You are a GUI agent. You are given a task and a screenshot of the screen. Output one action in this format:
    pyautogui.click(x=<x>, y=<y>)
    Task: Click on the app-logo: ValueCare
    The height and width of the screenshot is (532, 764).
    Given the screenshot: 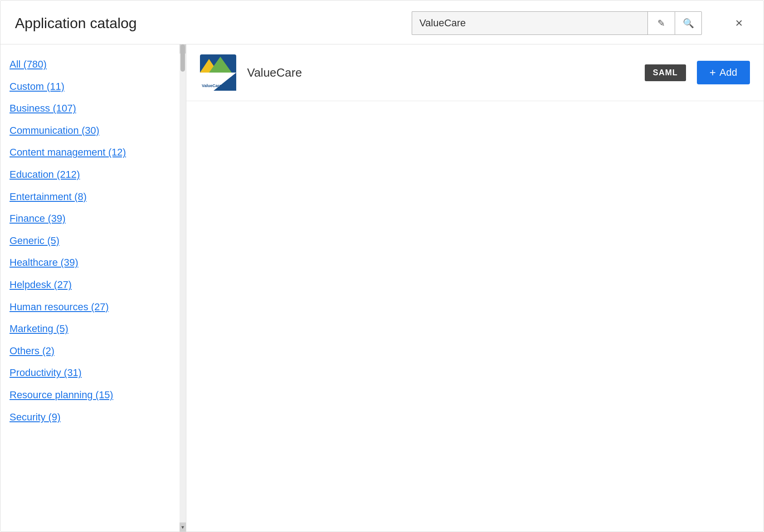 What is the action you would take?
    pyautogui.click(x=218, y=73)
    